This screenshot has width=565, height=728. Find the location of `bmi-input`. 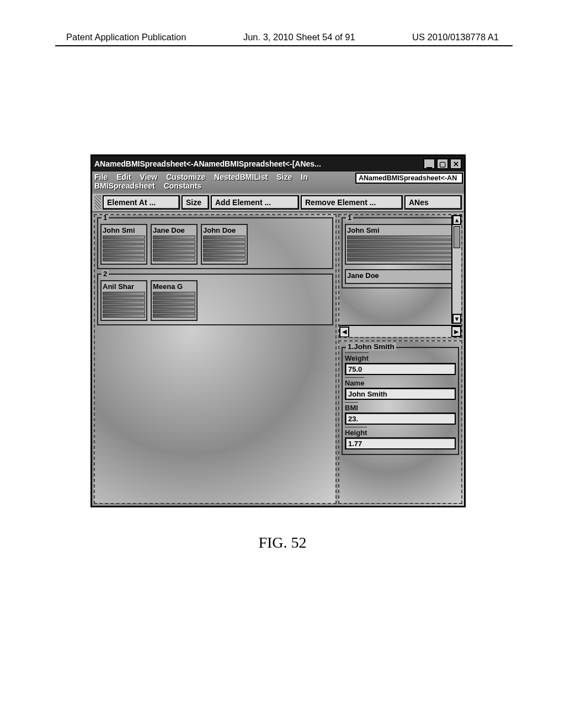

bmi-input is located at coordinates (401, 419).